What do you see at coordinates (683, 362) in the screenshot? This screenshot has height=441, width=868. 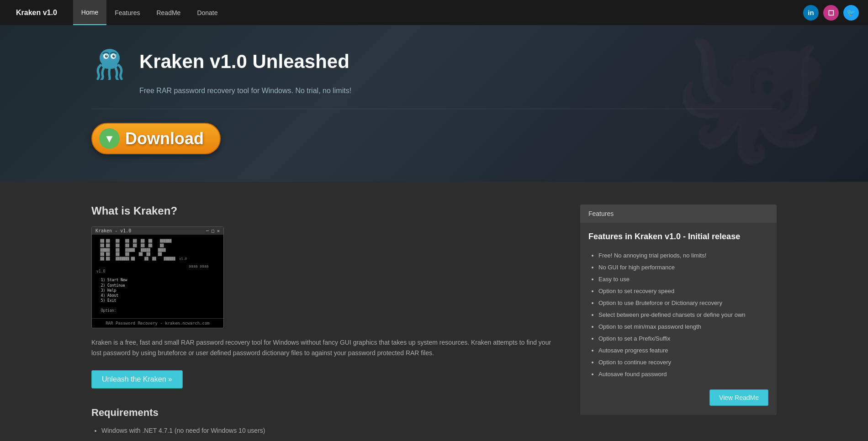 I see `feature-item-10: Option to continue recovery` at bounding box center [683, 362].